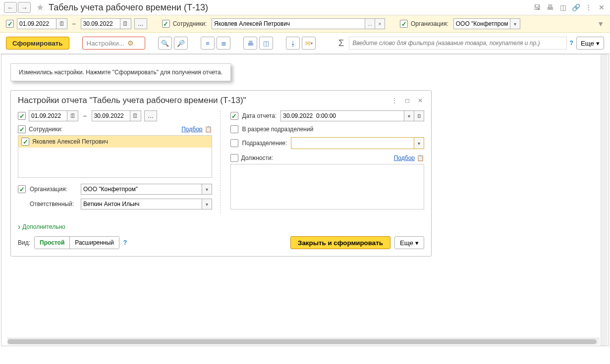 The width and height of the screenshot is (610, 364). I want to click on org-input, so click(482, 24).